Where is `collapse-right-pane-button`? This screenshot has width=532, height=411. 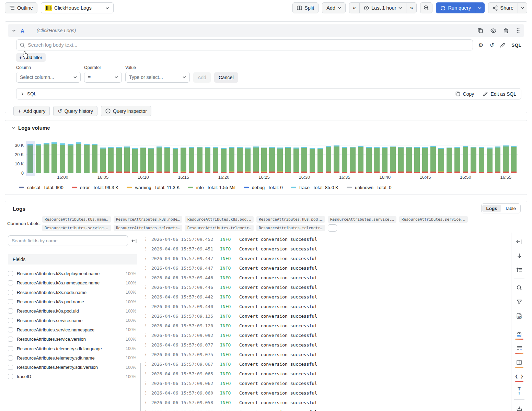 collapse-right-pane-button is located at coordinates (519, 242).